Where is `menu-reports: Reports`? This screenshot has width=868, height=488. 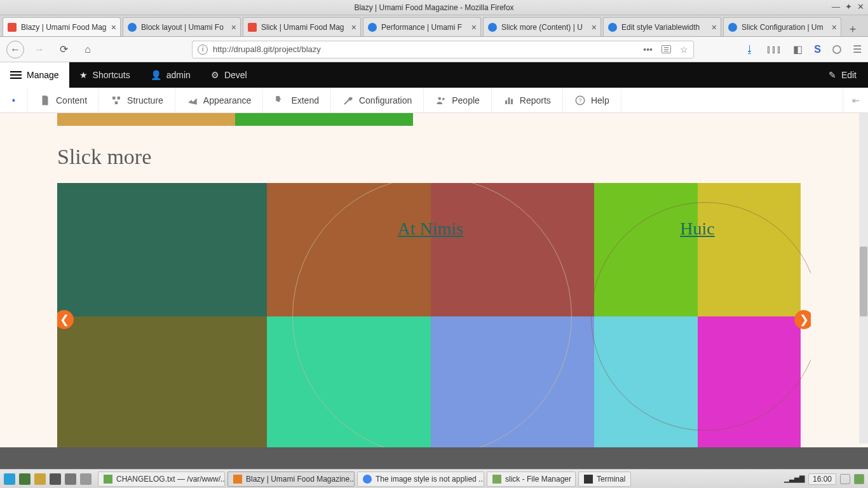
menu-reports: Reports is located at coordinates (527, 100).